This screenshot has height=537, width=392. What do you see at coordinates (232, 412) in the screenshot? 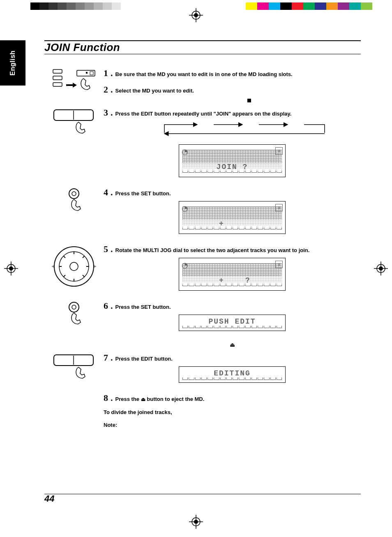
I see `subhead-divide: To divide the joined tracks,` at bounding box center [232, 412].